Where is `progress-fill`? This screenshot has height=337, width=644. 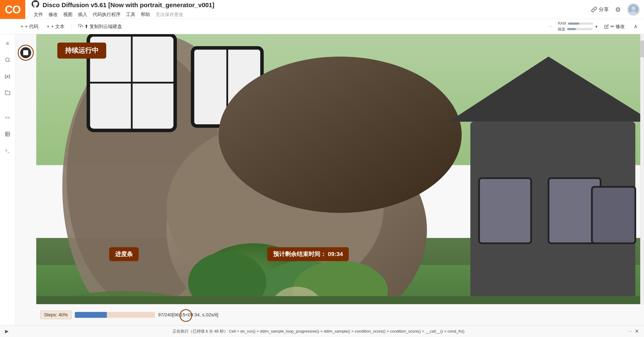 progress-fill is located at coordinates (91, 315).